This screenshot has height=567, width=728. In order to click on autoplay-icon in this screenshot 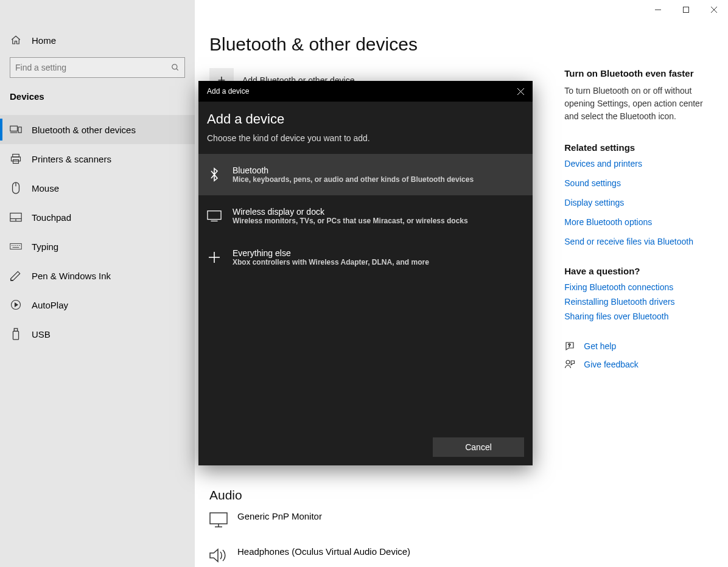, I will do `click(16, 305)`.